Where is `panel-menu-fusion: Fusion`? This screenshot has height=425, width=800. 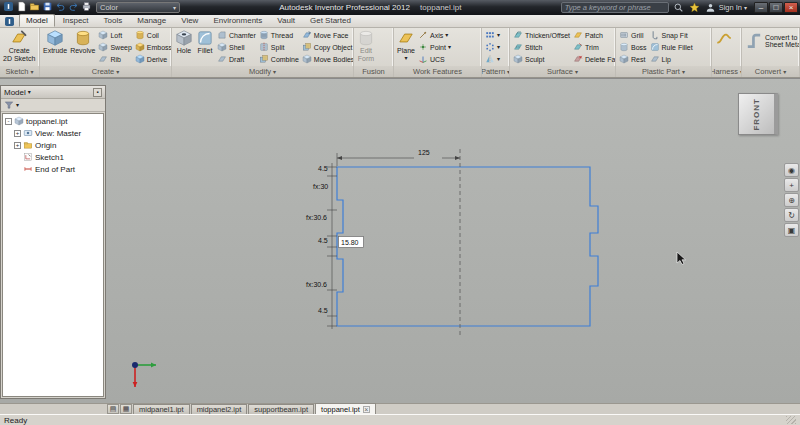 panel-menu-fusion: Fusion is located at coordinates (374, 72).